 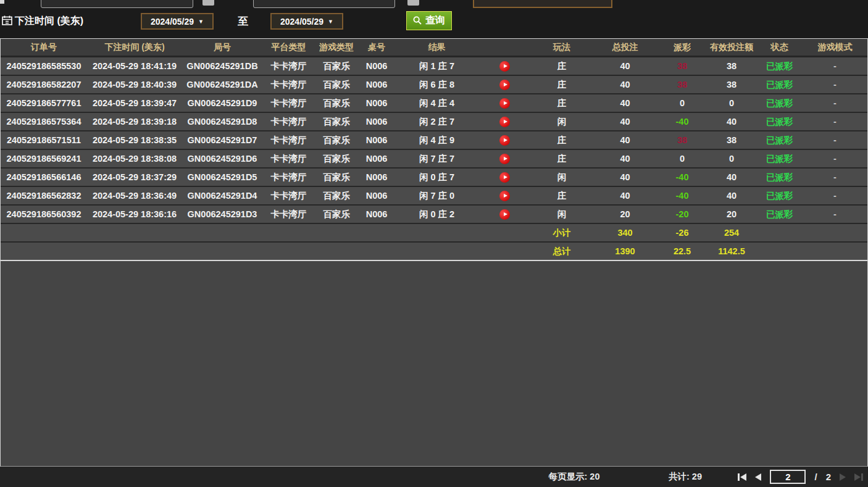 What do you see at coordinates (434, 21) in the screenshot?
I see `date-filter-row: 下注时间 (美东) 2024/05/29 ▼ 至 2024/05/29 ▼ 查询` at bounding box center [434, 21].